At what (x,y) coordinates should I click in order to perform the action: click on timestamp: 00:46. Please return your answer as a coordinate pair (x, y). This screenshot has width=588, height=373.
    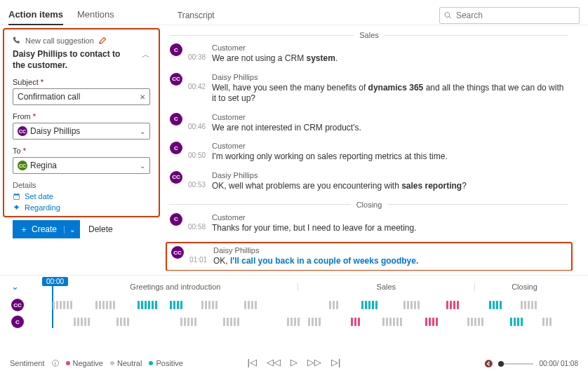
    Looking at the image, I should click on (197, 126).